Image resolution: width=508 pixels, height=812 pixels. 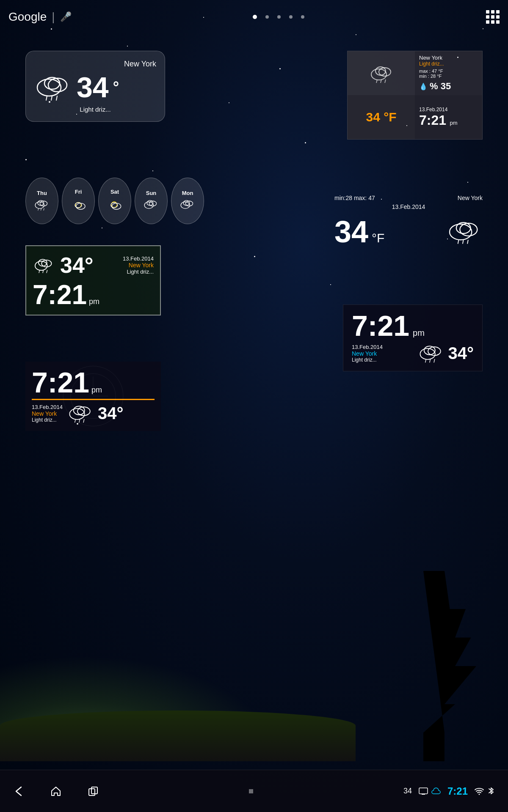 I want to click on screenshot-icon, so click(x=423, y=791).